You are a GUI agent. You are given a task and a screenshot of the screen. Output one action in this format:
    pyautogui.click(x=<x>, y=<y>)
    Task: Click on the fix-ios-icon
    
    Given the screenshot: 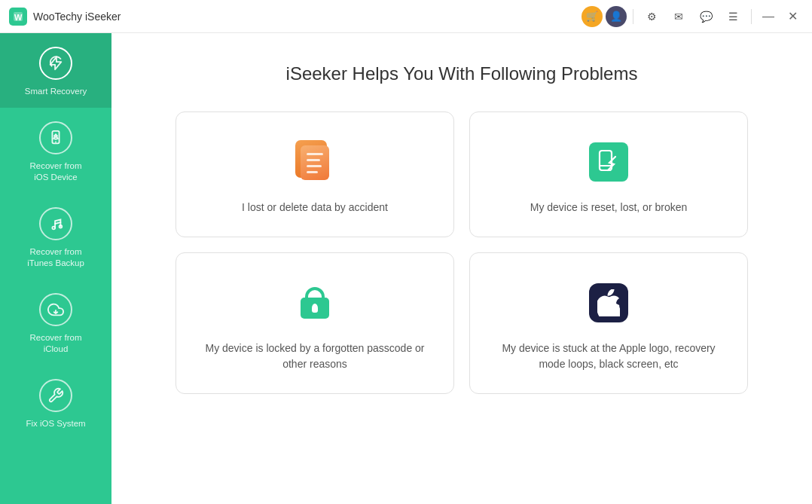 What is the action you would take?
    pyautogui.click(x=56, y=396)
    